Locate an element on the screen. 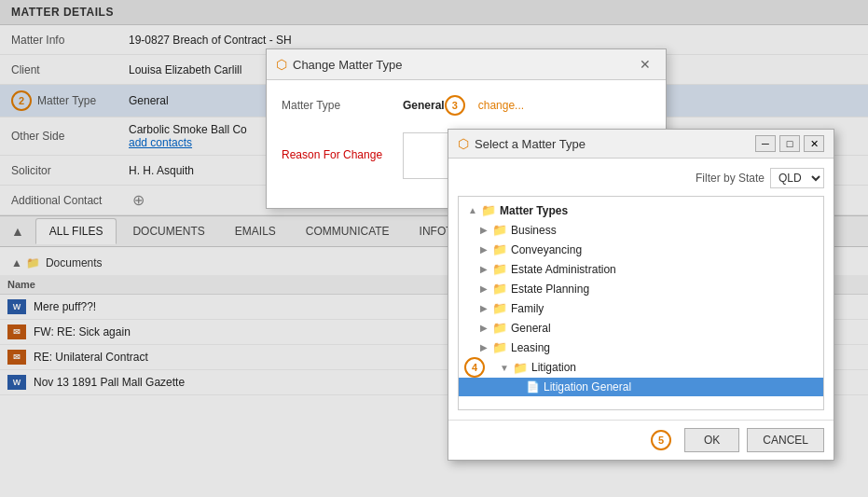 The height and width of the screenshot is (497, 868). tree-estate-admin-toggle: ▶ is located at coordinates (484, 269).